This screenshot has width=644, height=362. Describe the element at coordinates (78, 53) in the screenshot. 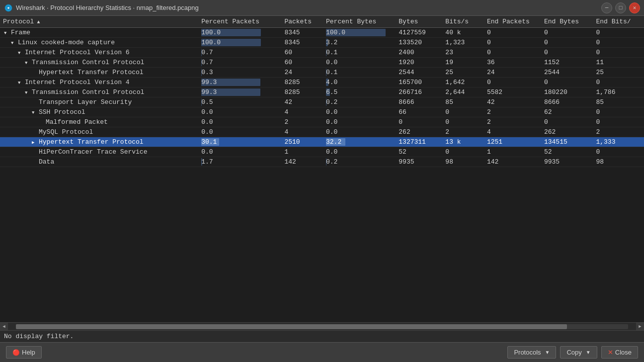

I see `protocol-name: Internet Protocol Version 6` at that location.